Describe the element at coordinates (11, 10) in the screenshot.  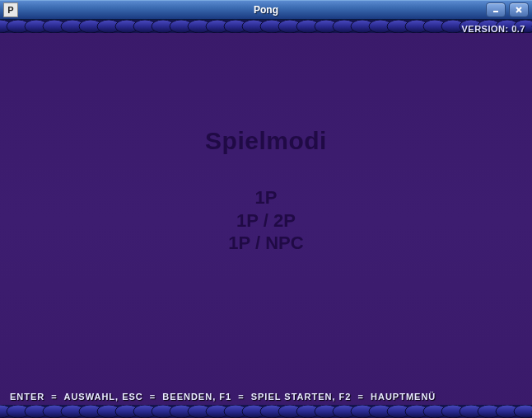
I see `app-icon: P` at that location.